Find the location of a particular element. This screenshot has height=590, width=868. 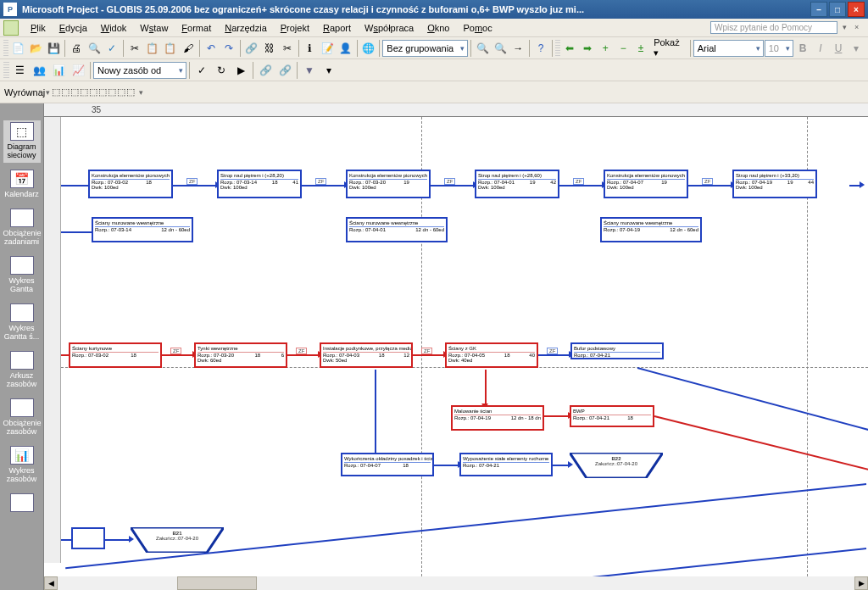

grouping-combo: Bez grupowania is located at coordinates (426, 48).